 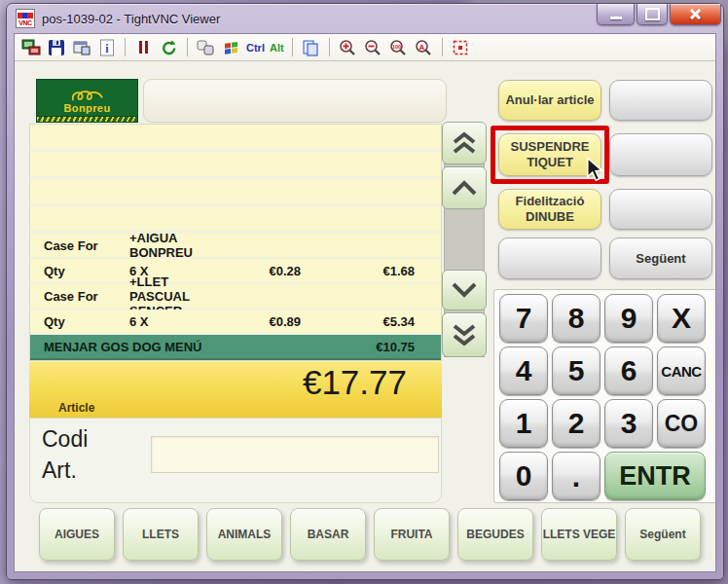 I want to click on row-unit-price: €0.28, so click(x=252, y=271).